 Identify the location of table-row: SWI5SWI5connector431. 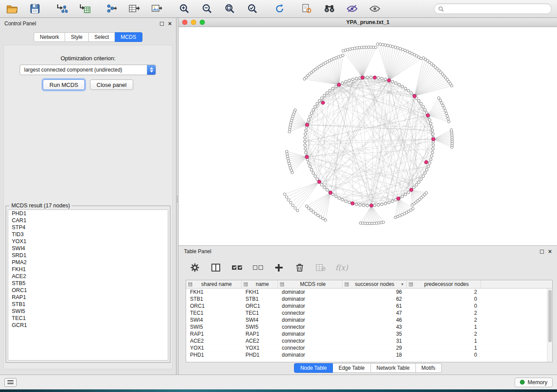
(367, 327).